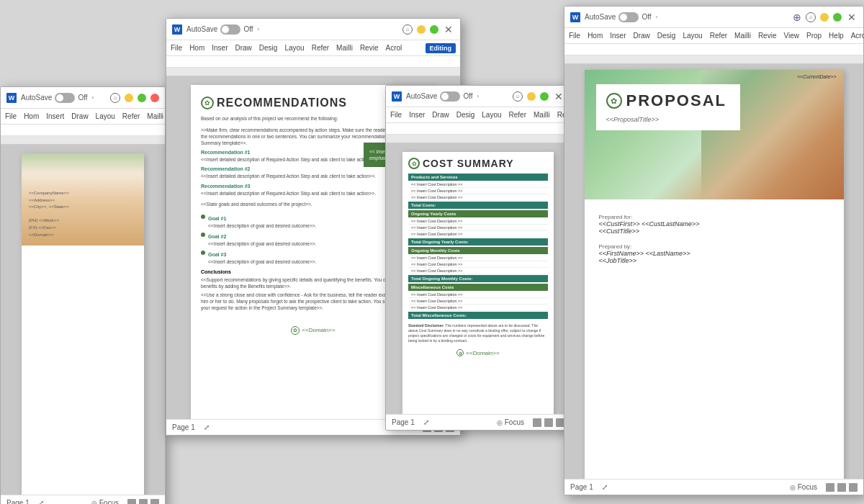 This screenshot has height=504, width=864. I want to click on ribbon-insert-left: Insert, so click(55, 117).